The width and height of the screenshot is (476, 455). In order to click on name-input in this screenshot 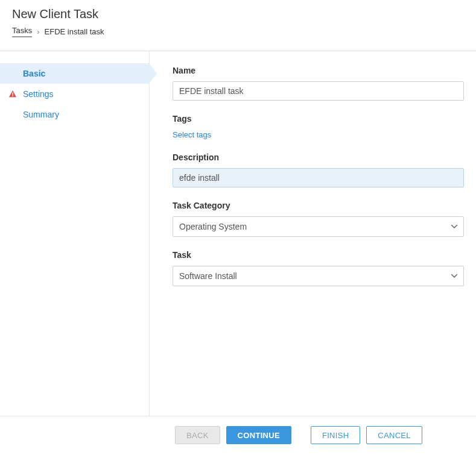, I will do `click(319, 91)`.